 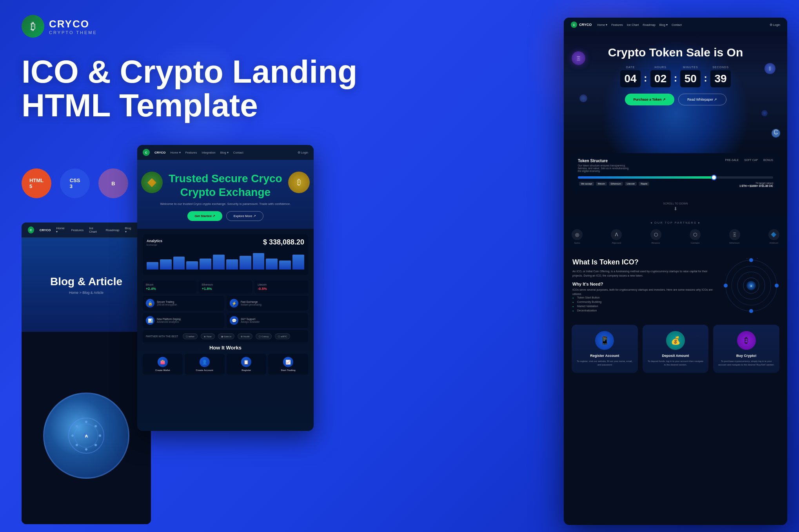 What do you see at coordinates (676, 25) in the screenshot?
I see `token-nav: C CRYCO Home ▾ Features Ice Chart Roadma…` at bounding box center [676, 25].